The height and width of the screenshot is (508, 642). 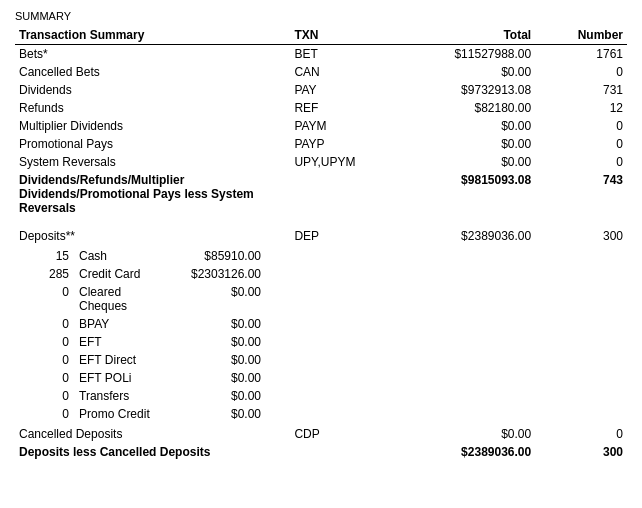 What do you see at coordinates (125, 396) in the screenshot?
I see `sub-item-label: Transfers` at bounding box center [125, 396].